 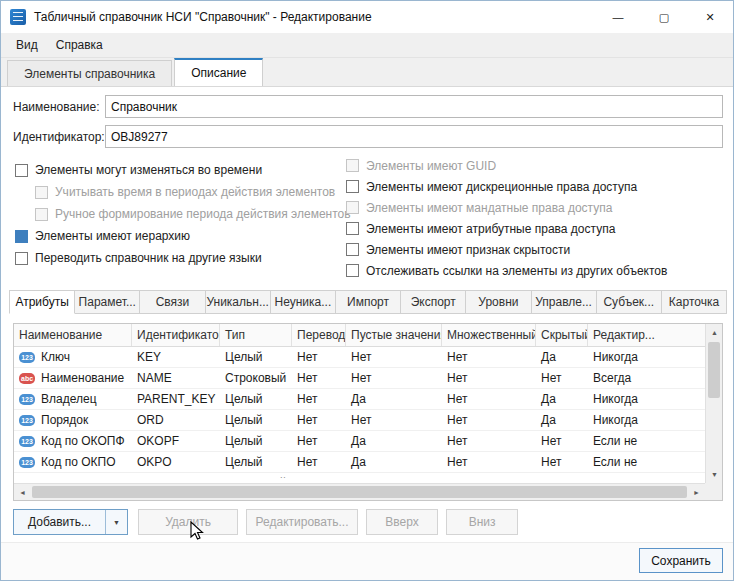 I want to click on cell: Строковый, so click(x=256, y=378).